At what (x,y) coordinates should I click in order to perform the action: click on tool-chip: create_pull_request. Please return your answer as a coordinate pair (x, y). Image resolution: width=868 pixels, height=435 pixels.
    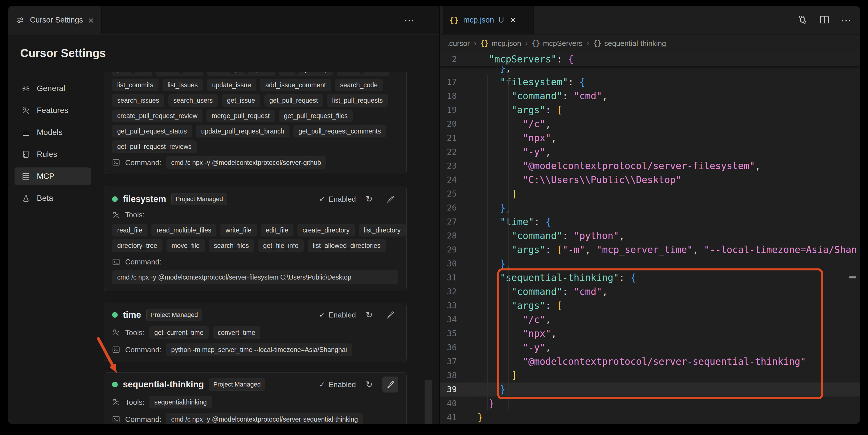
    Looking at the image, I should click on (241, 74).